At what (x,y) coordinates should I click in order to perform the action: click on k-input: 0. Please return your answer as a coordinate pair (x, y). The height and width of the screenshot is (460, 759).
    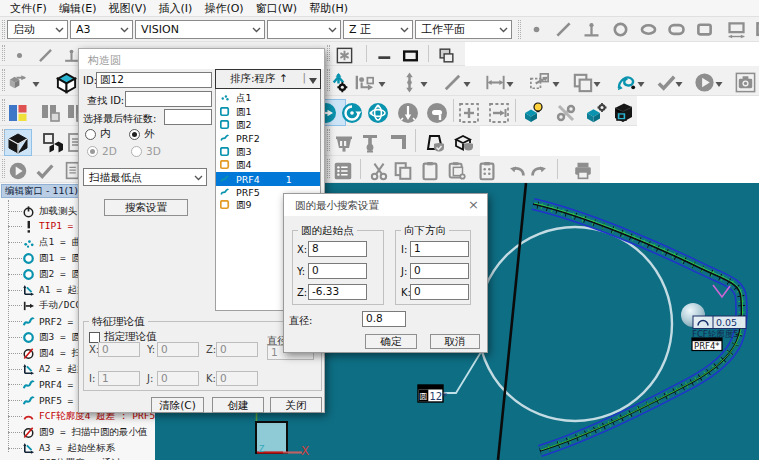
    Looking at the image, I should click on (237, 378).